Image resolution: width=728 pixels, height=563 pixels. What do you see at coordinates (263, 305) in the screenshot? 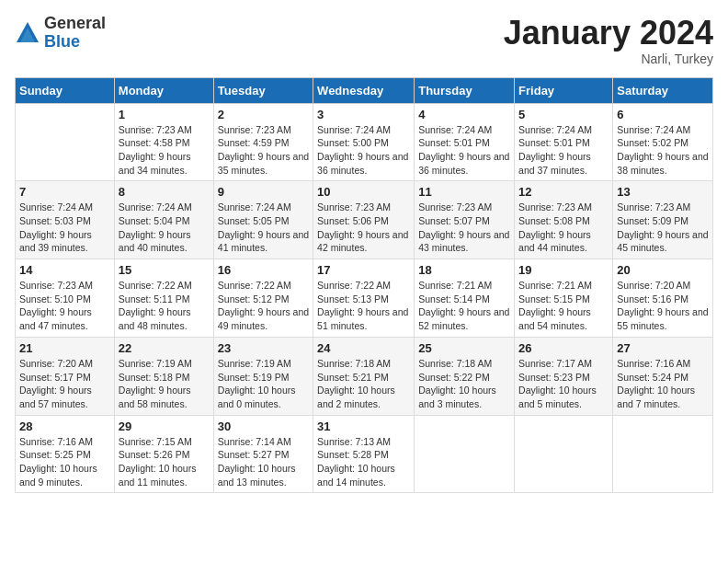
I see `day-info: Sunrise: 7:22 AMSunset: 5:12 PMDaylight:…` at bounding box center [263, 305].